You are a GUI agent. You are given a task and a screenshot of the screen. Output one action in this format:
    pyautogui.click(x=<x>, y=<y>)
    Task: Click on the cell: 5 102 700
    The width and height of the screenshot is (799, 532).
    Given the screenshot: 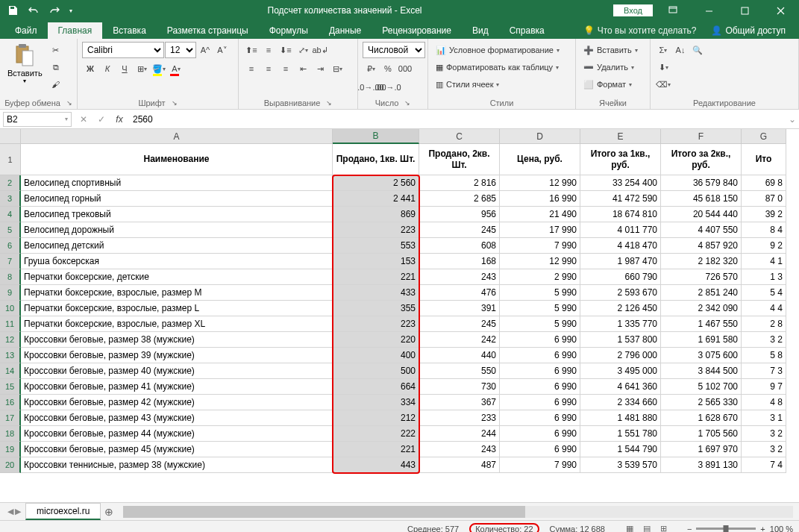 What is the action you would take?
    pyautogui.click(x=701, y=387)
    